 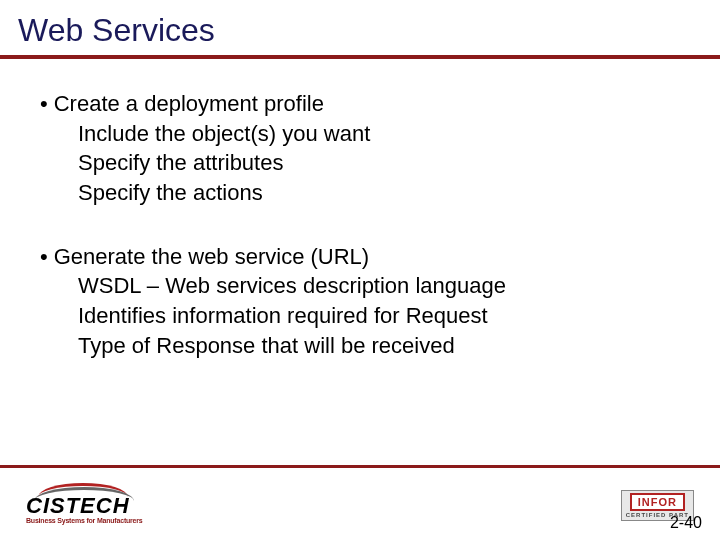 What do you see at coordinates (658, 502) in the screenshot?
I see `infor-name: INFOR` at bounding box center [658, 502].